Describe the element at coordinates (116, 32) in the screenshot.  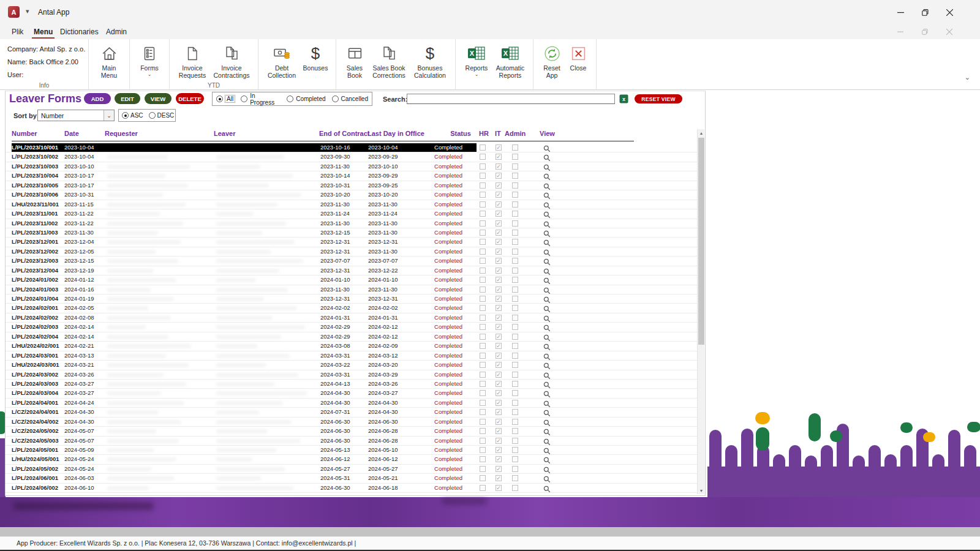
I see `menu-admin: Admin` at that location.